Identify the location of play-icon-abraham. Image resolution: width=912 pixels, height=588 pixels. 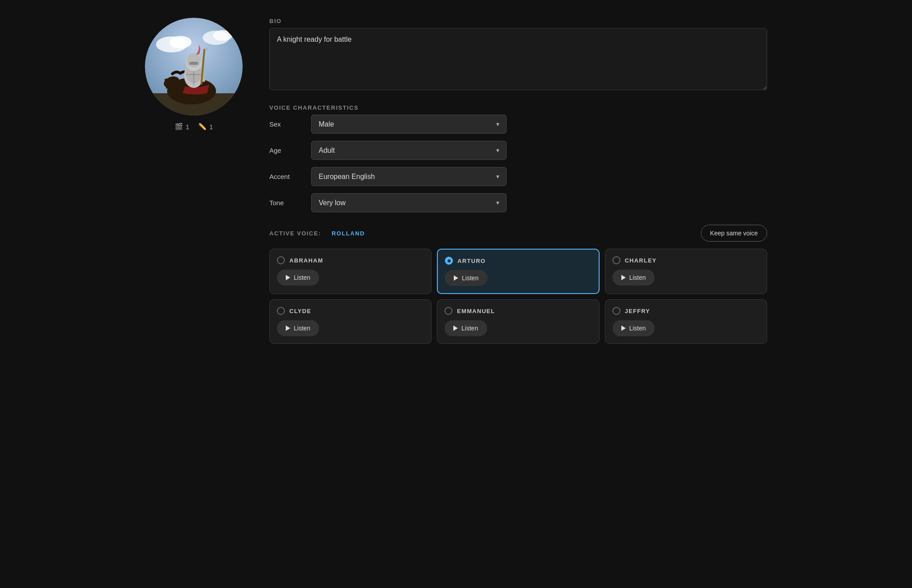
(288, 278).